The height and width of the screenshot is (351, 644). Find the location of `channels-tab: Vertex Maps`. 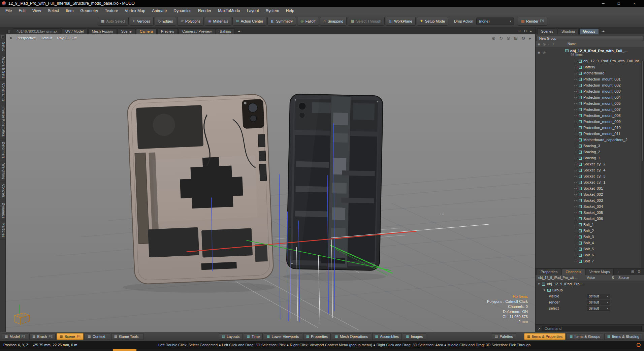

channels-tab: Vertex Maps is located at coordinates (600, 272).